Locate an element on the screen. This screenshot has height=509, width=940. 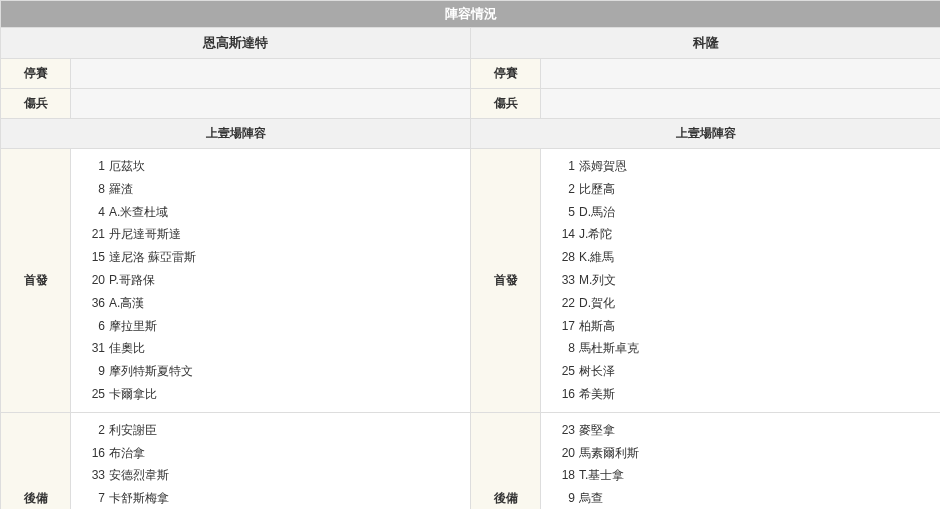
home-injured-label: 傷兵 is located at coordinates (36, 104).